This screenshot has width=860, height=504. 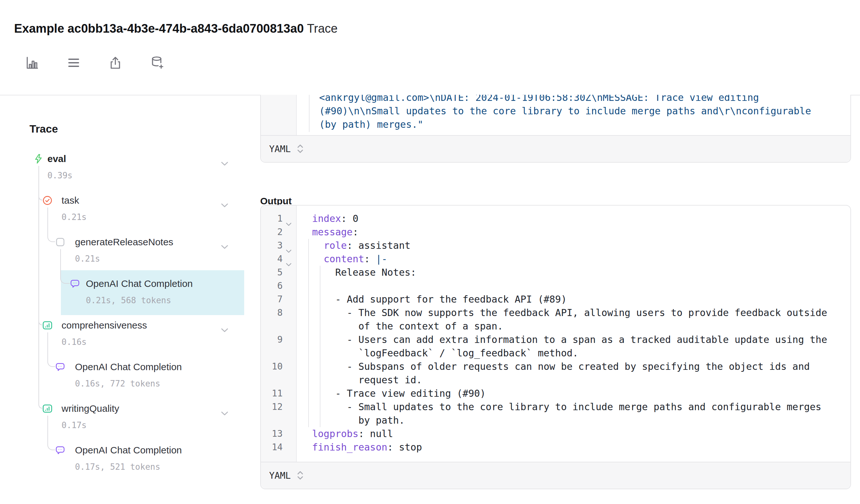 What do you see at coordinates (272, 272) in the screenshot?
I see `line-number: 5` at bounding box center [272, 272].